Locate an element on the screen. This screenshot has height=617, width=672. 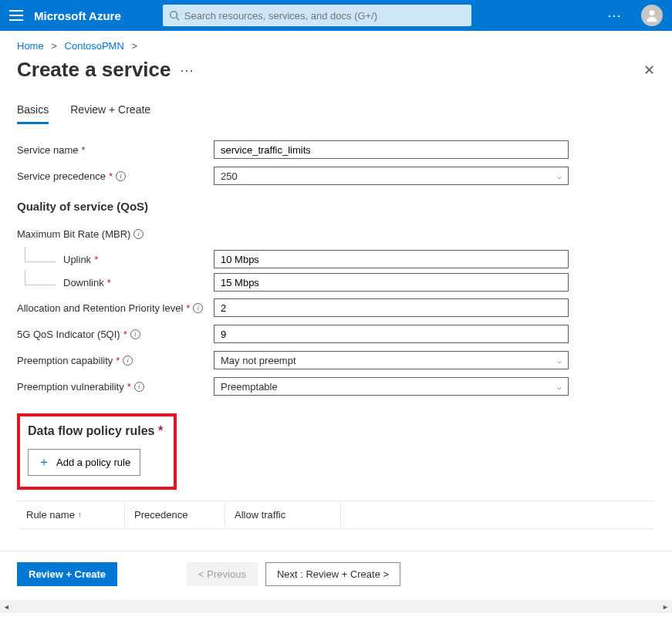
next-button: Next : Review + Create > is located at coordinates (333, 574).